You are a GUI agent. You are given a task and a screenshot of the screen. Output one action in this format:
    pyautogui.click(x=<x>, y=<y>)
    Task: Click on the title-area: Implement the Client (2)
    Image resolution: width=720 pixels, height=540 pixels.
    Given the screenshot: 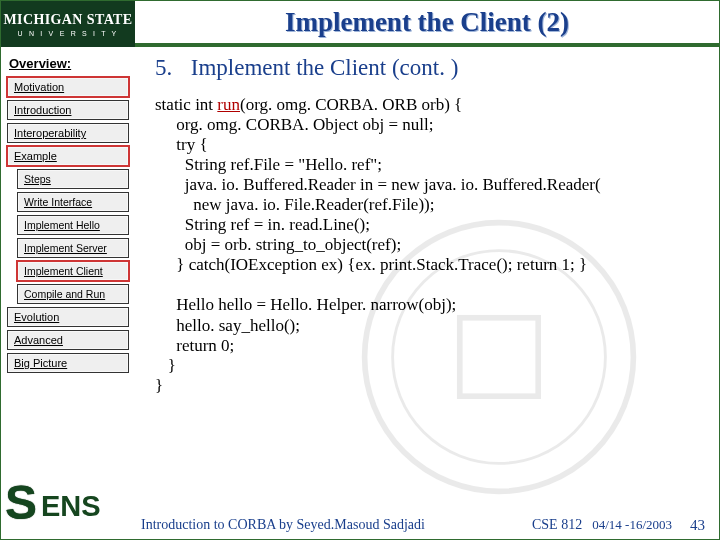 What is the action you would take?
    pyautogui.click(x=427, y=22)
    